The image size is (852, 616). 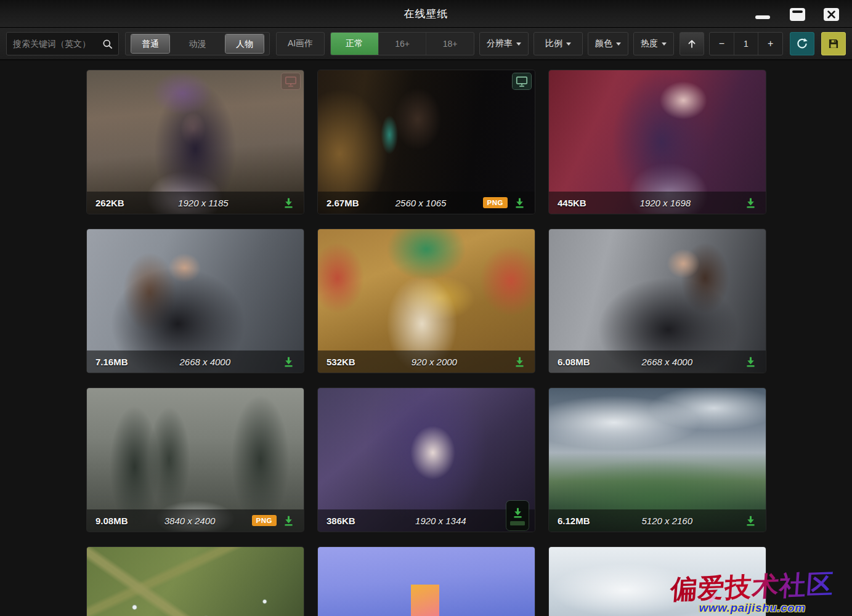 What do you see at coordinates (434, 362) in the screenshot?
I see `resolution-label: 920 x 2000` at bounding box center [434, 362].